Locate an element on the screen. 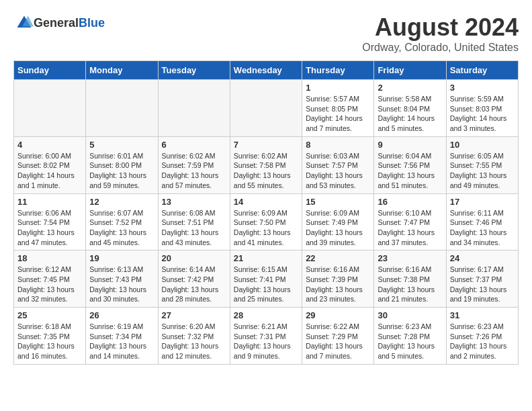 Image resolution: width=532 pixels, height=411 pixels. day-number: 29 is located at coordinates (338, 316).